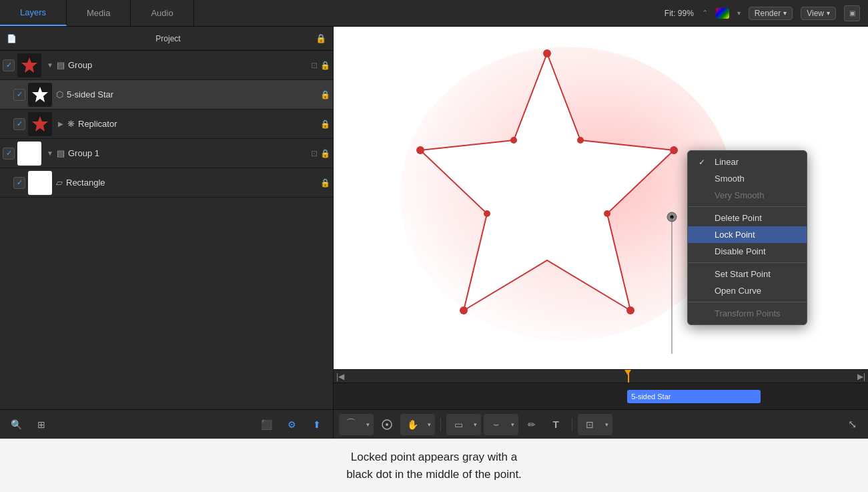 The width and height of the screenshot is (868, 492). I want to click on timeline-start-icon: |◀, so click(340, 377).